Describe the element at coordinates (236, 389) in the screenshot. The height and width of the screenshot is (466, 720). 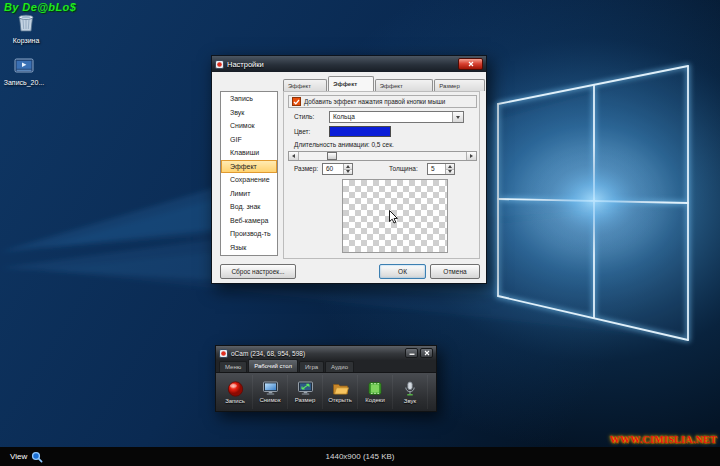
I see `record-icon` at that location.